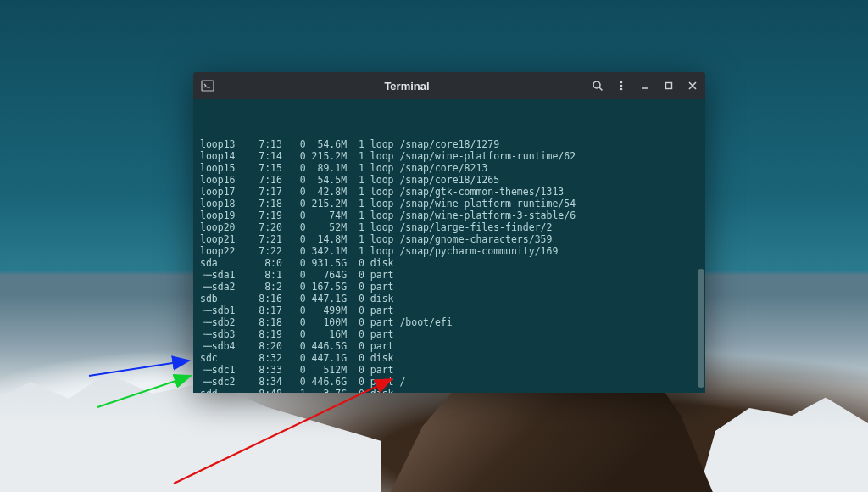 This screenshot has width=868, height=492. I want to click on lsblk-row: ├─sdc1 8:33 0 512M 0 part, so click(449, 370).